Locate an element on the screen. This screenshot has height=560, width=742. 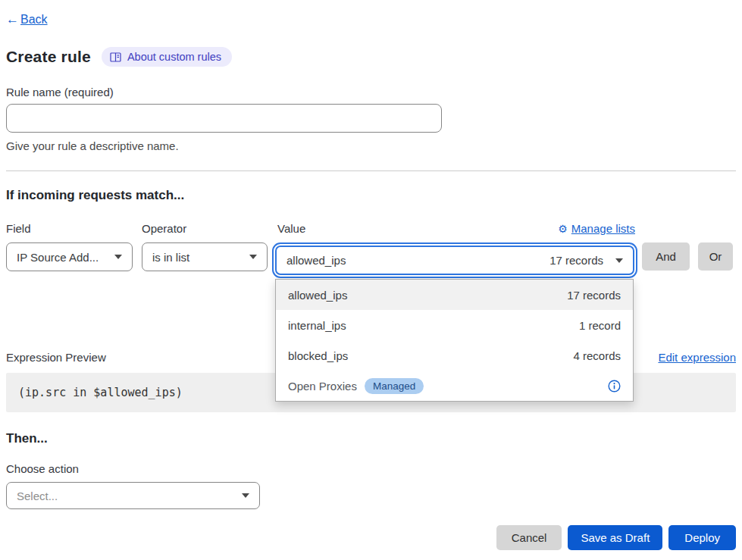
book-icon is located at coordinates (115, 58).